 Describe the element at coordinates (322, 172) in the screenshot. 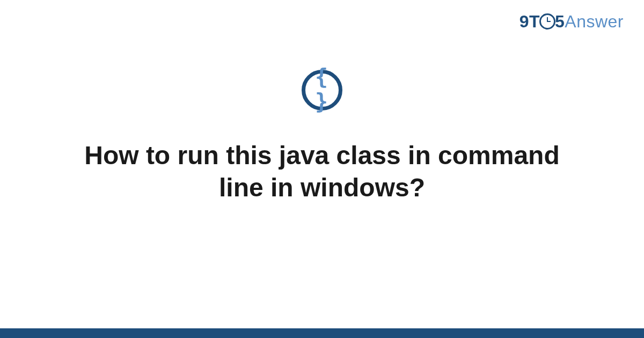

I see `question-title: How to run this java class in command li…` at that location.